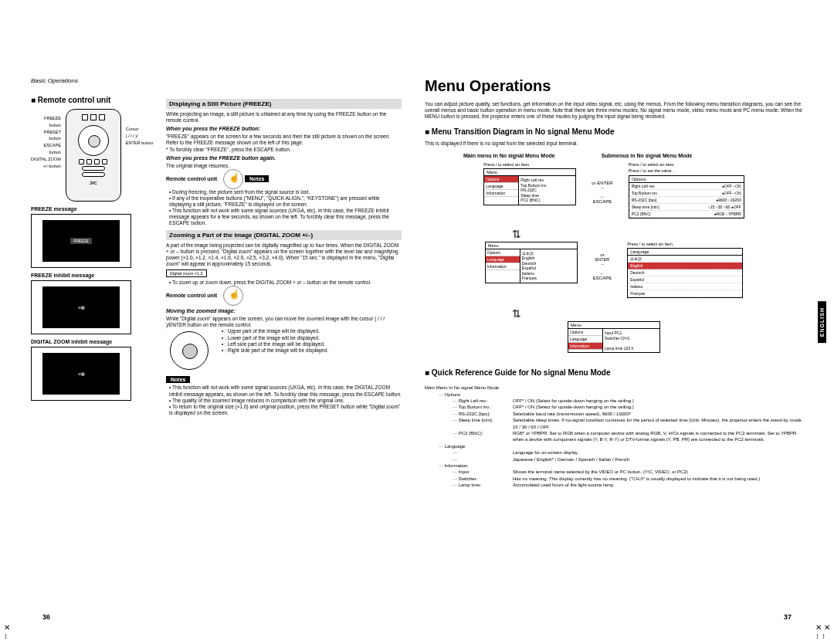  What do you see at coordinates (284, 255) in the screenshot?
I see `p-zoom-desc: A part of the image being projected can …` at bounding box center [284, 255].